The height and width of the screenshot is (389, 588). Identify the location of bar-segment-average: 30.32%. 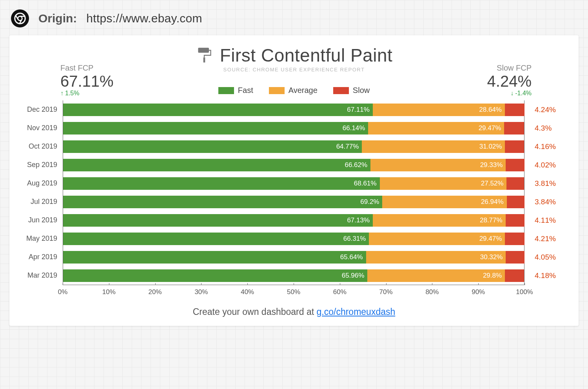
(436, 257).